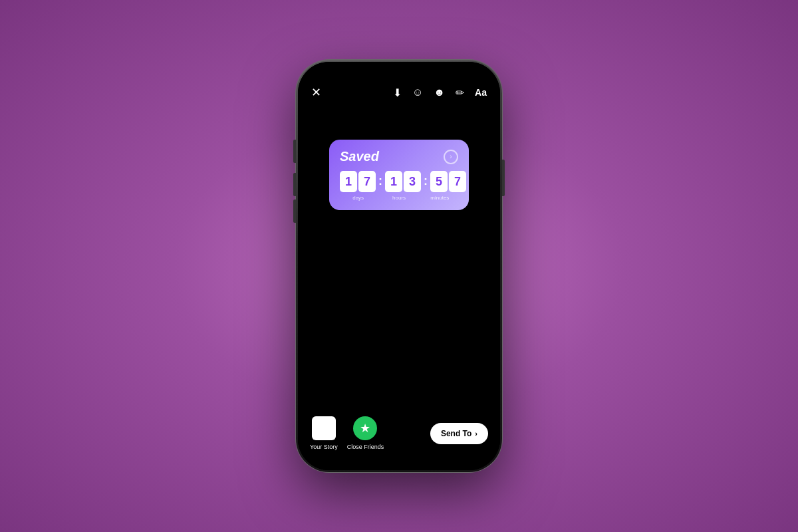 The image size is (798, 532). Describe the element at coordinates (347, 434) in the screenshot. I see `share-options: Your Story ★ Close Friends` at that location.